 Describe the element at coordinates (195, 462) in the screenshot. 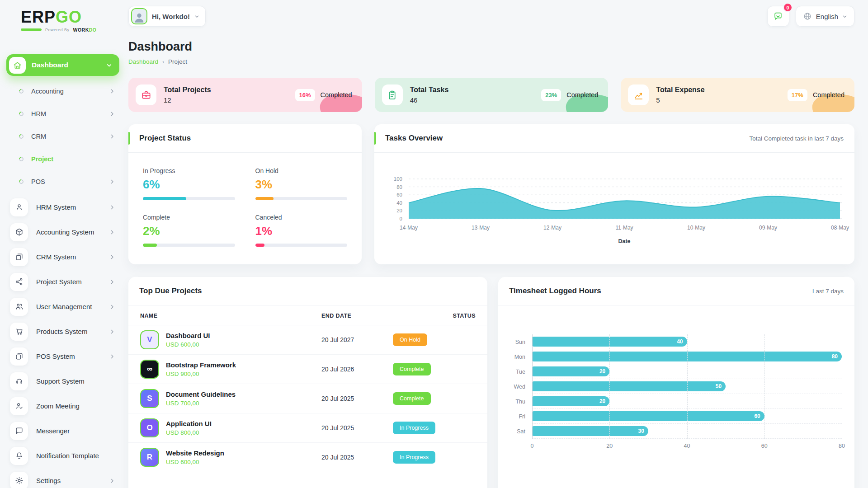

I see `project-amount: USD 600,00` at that location.